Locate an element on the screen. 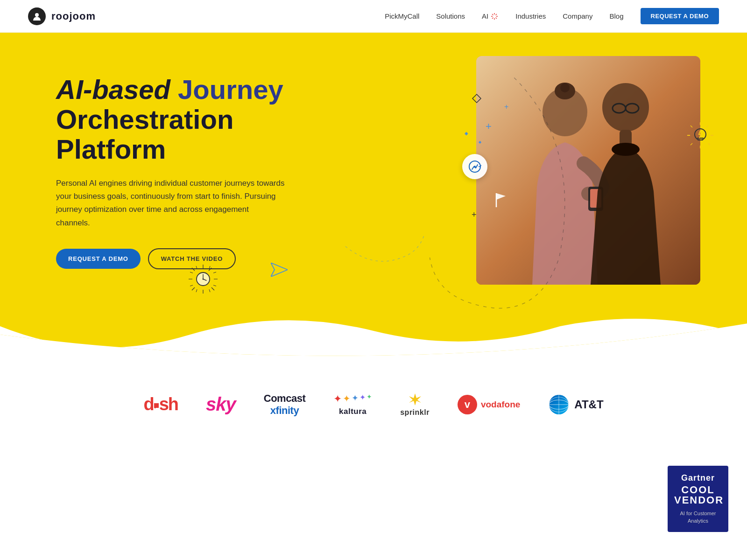 The width and height of the screenshot is (747, 560). logo-avatar is located at coordinates (37, 16).